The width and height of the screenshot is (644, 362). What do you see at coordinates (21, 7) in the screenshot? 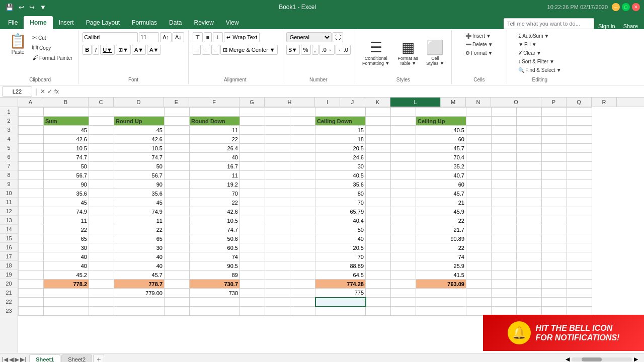
I see `undo-icon: ↩` at bounding box center [21, 7].